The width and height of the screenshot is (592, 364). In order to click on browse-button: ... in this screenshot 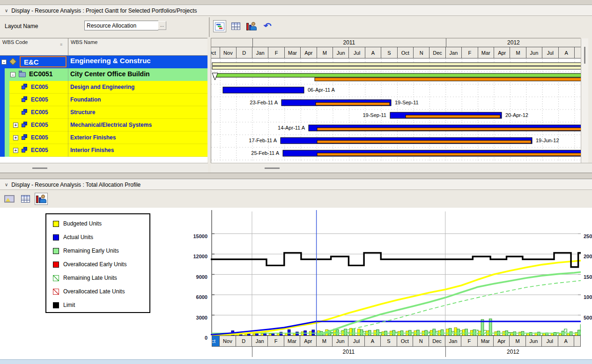, I will do `click(162, 25)`.